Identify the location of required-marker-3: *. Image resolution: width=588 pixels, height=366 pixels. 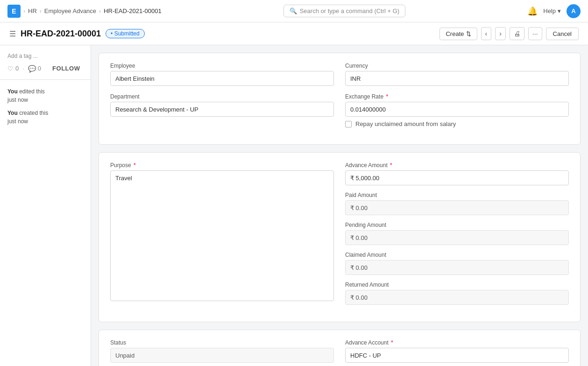
(391, 165).